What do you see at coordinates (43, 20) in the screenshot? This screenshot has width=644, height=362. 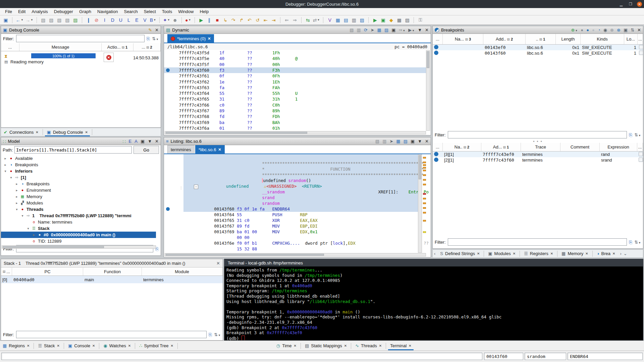 I see `paste-icon: ▧` at bounding box center [43, 20].